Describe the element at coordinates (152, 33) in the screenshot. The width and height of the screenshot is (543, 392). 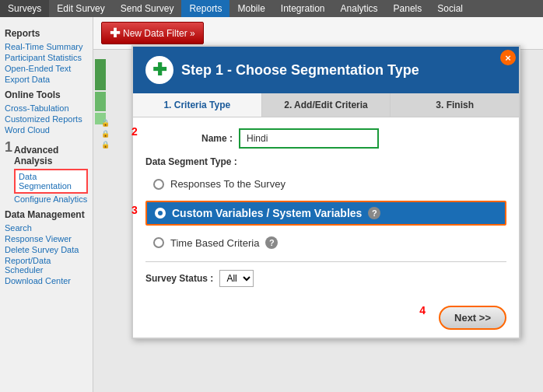
I see `new-data-filter-button: ✚ New Data Filter »` at that location.